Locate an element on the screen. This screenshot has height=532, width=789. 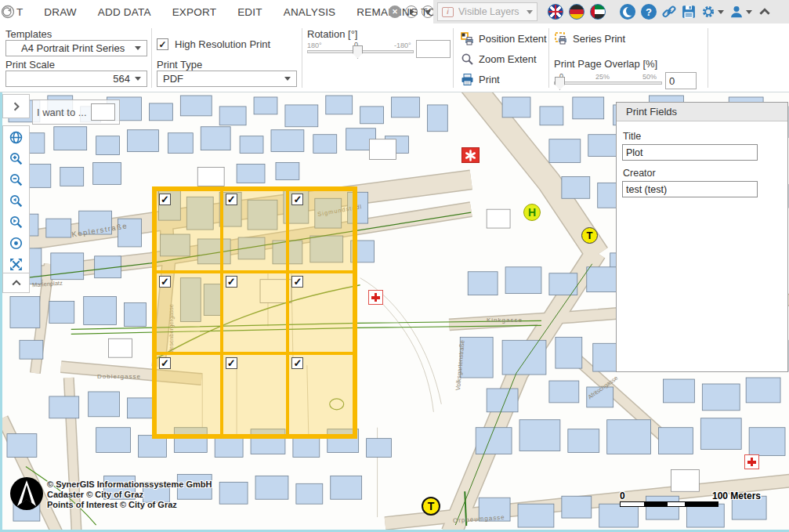
target-icon is located at coordinates (16, 243).